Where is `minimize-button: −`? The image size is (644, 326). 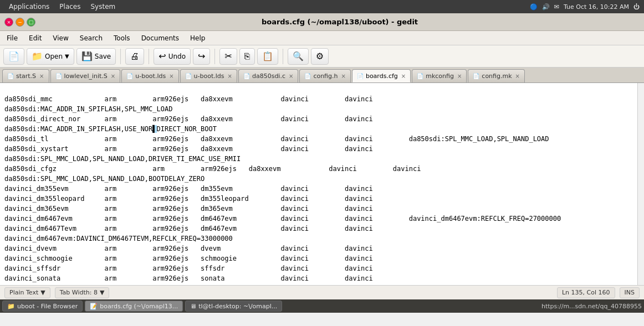 minimize-button: − is located at coordinates (20, 22).